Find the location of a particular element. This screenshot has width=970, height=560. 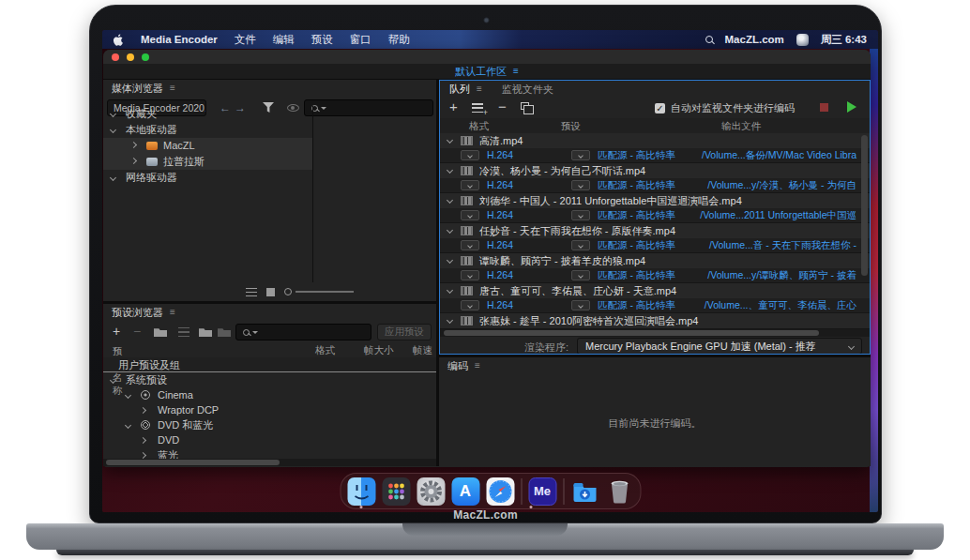

queue-vscrollbar is located at coordinates (865, 205).